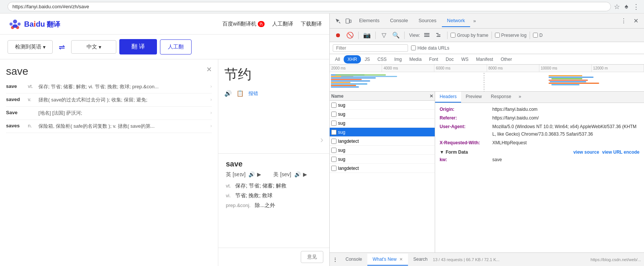 The image size is (644, 266). Describe the element at coordinates (370, 48) in the screenshot. I see `filter-input` at that location.